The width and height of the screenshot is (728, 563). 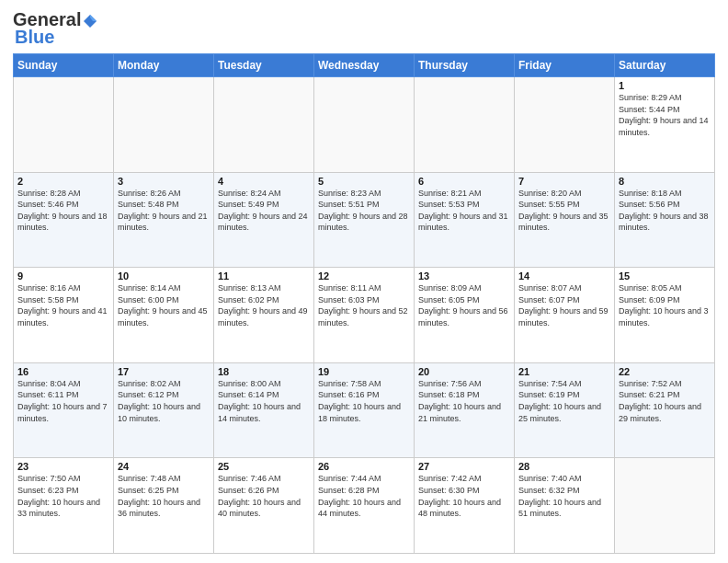 I want to click on day-info: Sunrise: 8:05 AM Sunset: 6:09 PM Dayligh…, so click(x=665, y=305).